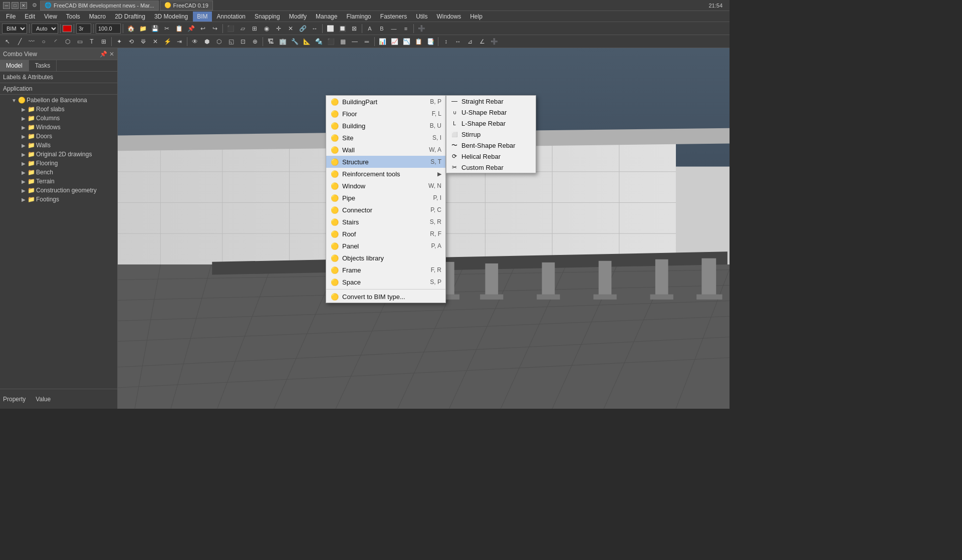  Describe the element at coordinates (243, 42) in the screenshot. I see `tb2-v5: ⊡` at that location.